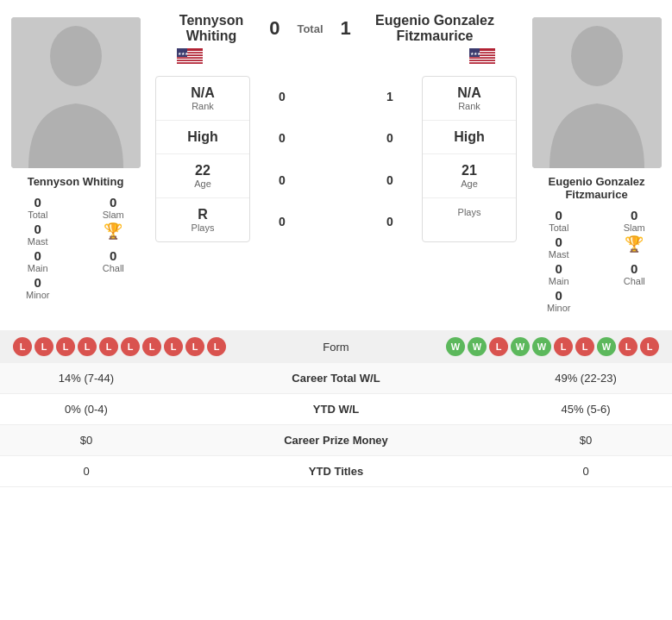  What do you see at coordinates (469, 184) in the screenshot?
I see `right-age-label: Age` at bounding box center [469, 184].